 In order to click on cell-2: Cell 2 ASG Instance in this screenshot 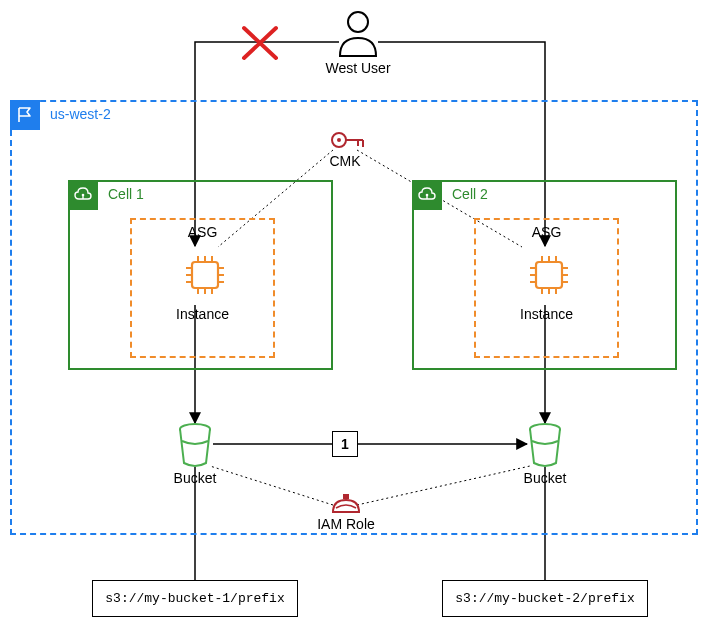, I will do `click(544, 275)`.